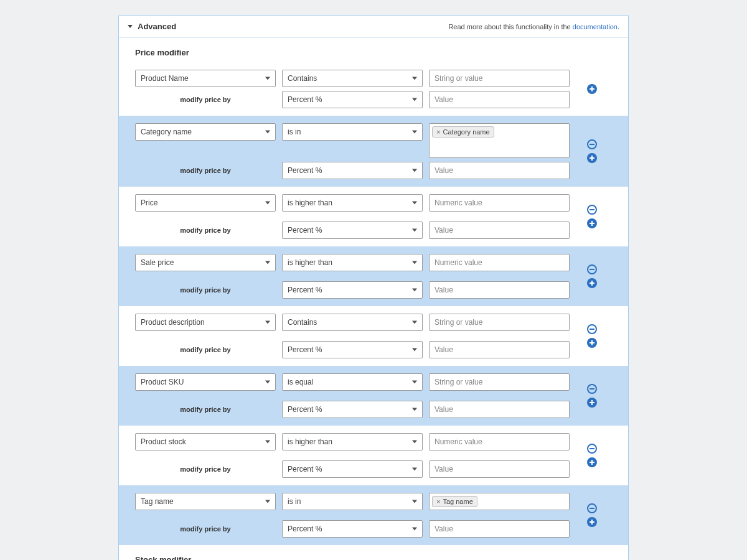 The image size is (747, 560). Describe the element at coordinates (205, 132) in the screenshot. I see `field-select: Category name` at that location.